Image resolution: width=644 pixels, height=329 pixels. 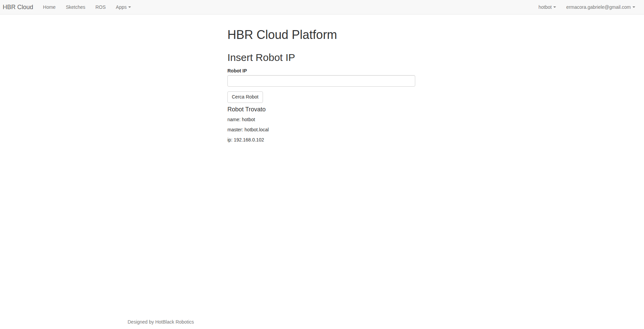 What do you see at coordinates (598, 7) in the screenshot?
I see `nav-item-account-label: ermacora.gabriele@gmail.com` at bounding box center [598, 7].